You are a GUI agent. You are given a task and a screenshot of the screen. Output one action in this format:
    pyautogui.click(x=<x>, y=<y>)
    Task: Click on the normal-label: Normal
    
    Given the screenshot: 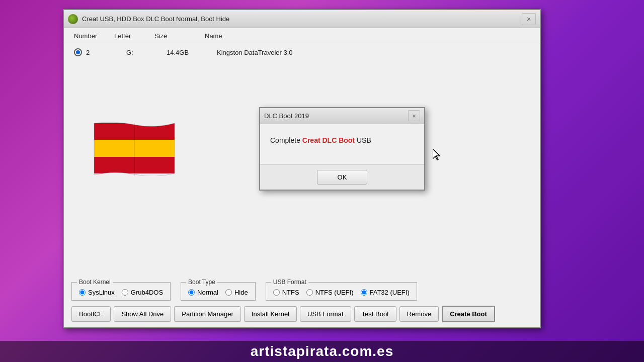 What is the action you would take?
    pyautogui.click(x=208, y=293)
    